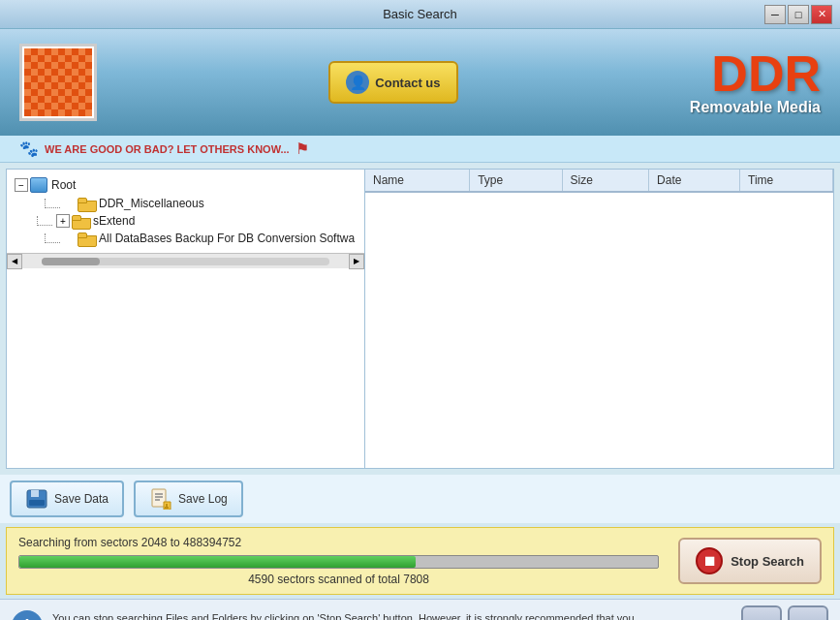 Image resolution: width=840 pixels, height=620 pixels. What do you see at coordinates (420, 14) in the screenshot?
I see `window-title: Basic Search` at bounding box center [420, 14].